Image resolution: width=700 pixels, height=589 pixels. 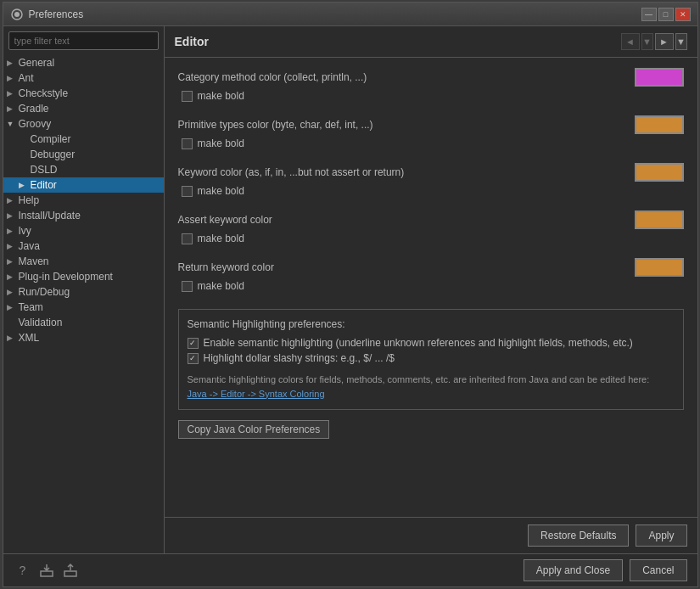 What do you see at coordinates (83, 41) in the screenshot?
I see `search-input` at bounding box center [83, 41].